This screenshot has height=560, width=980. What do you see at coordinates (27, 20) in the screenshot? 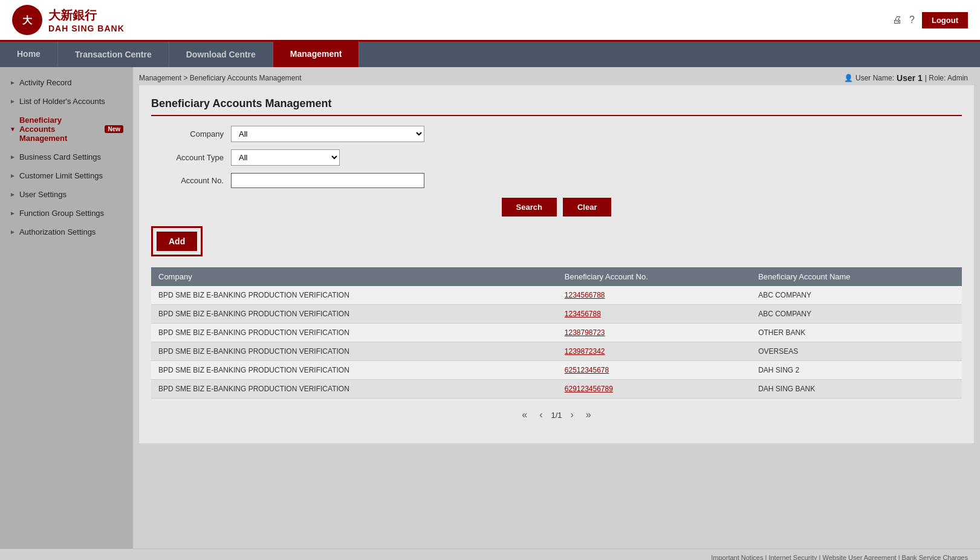
I see `logo-icon: 大` at bounding box center [27, 20].